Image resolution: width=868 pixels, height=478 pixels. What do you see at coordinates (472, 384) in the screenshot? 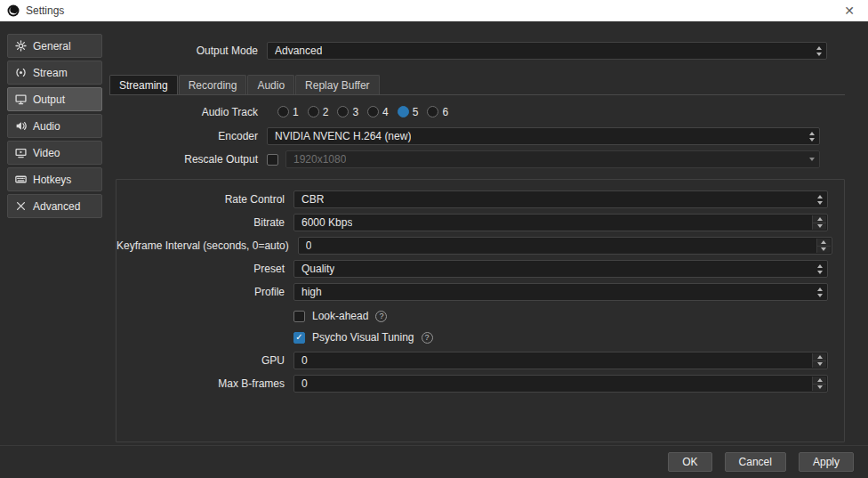
I see `max-b-frames-row: Max B-frames 0` at bounding box center [472, 384].